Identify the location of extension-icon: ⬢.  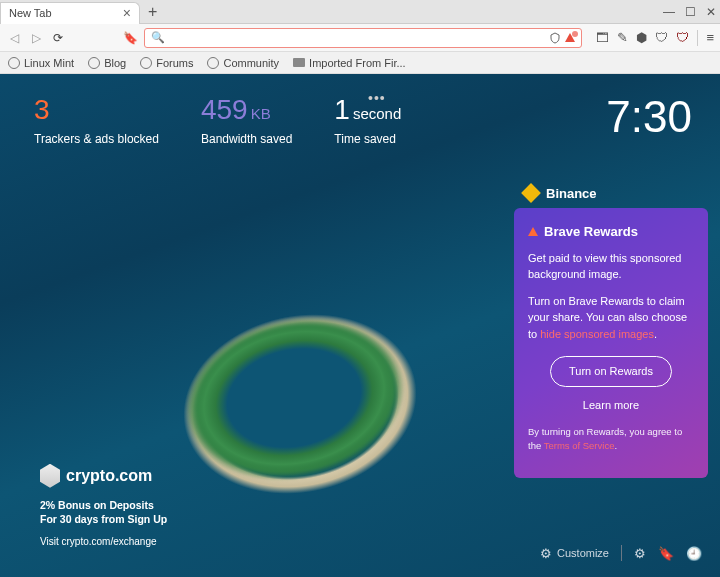
(642, 38).